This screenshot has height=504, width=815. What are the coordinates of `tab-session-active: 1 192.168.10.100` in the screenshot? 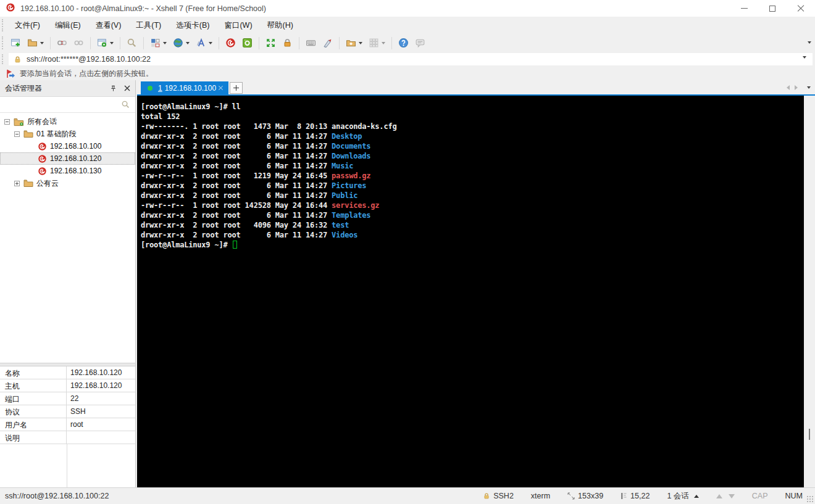 It's located at (185, 88).